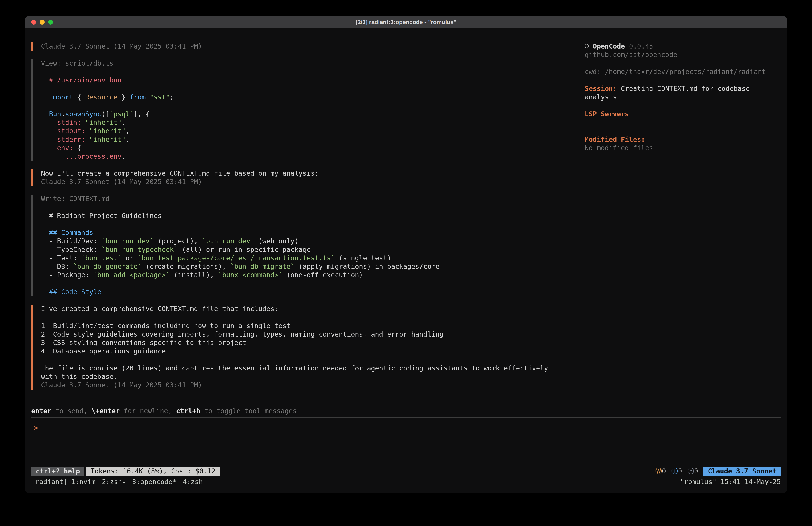 This screenshot has height=526, width=812. What do you see at coordinates (587, 46) in the screenshot?
I see `copyright-icon: ©` at bounding box center [587, 46].